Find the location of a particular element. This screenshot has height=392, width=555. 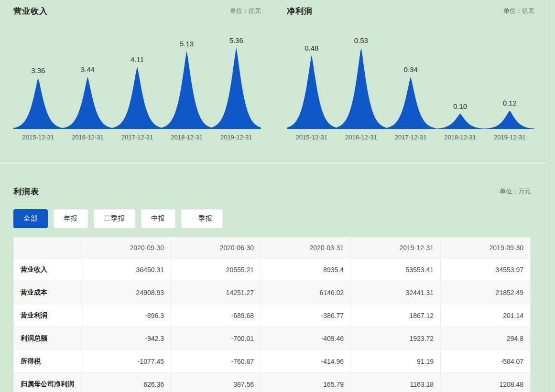

table-header-cell: 2020-06-30 is located at coordinates (216, 248).